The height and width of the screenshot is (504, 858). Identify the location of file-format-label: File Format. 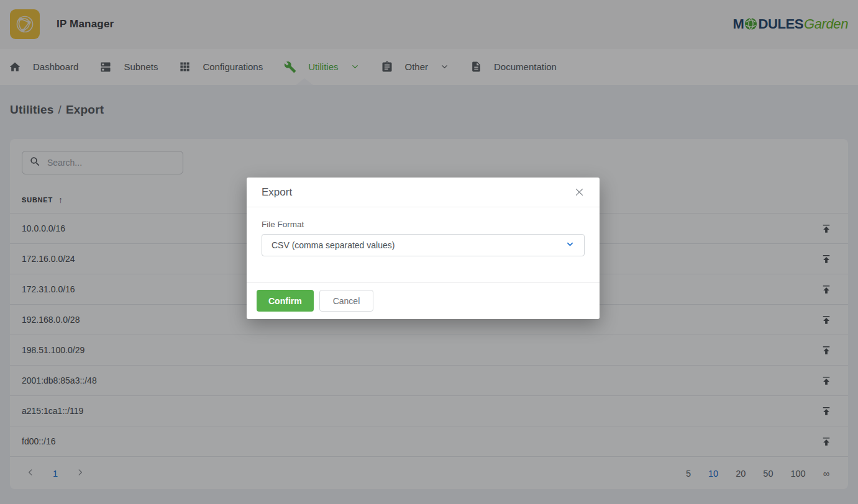
(423, 225).